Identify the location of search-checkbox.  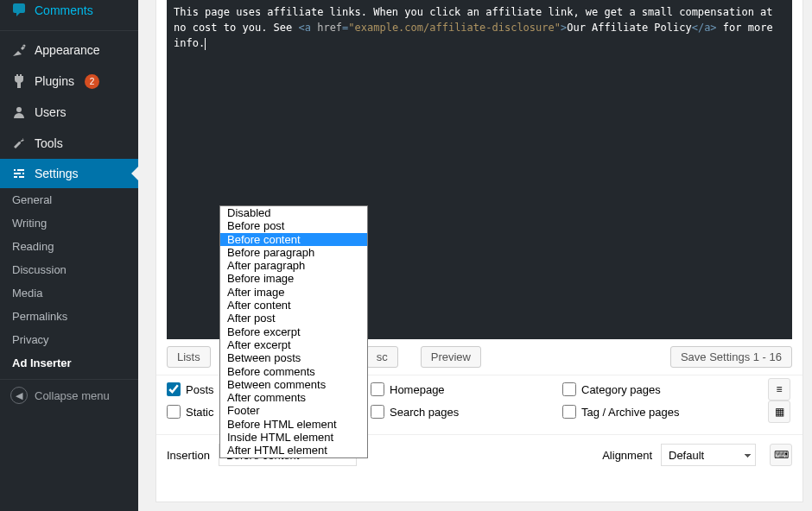
(377, 412).